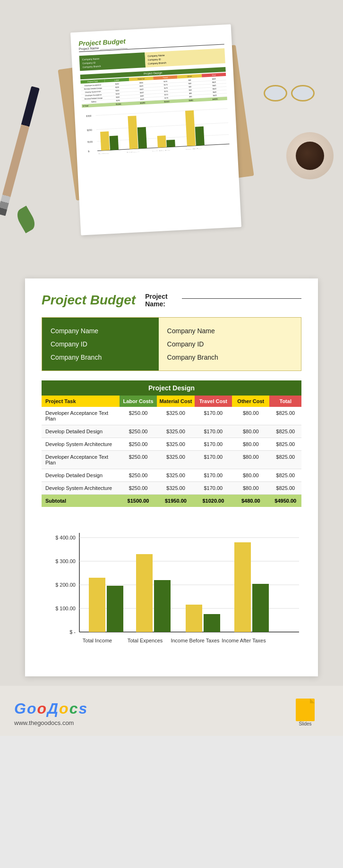  I want to click on subtotal-labor: $1500.00, so click(138, 501).